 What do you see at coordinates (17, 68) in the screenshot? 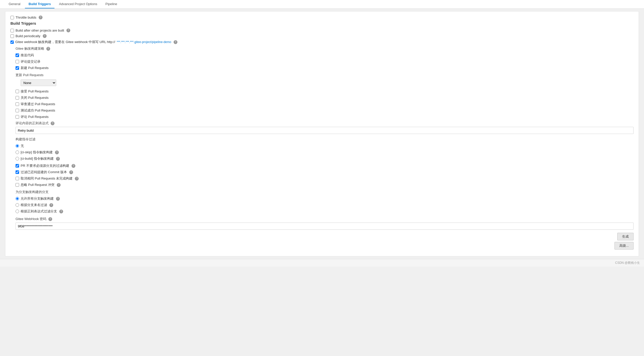
I see `new-pr-checkbox` at bounding box center [17, 68].